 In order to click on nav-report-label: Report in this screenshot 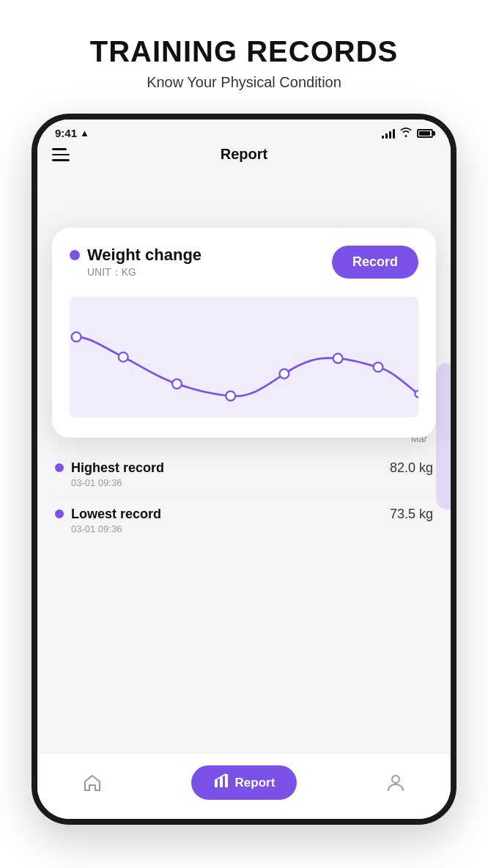, I will do `click(255, 783)`.